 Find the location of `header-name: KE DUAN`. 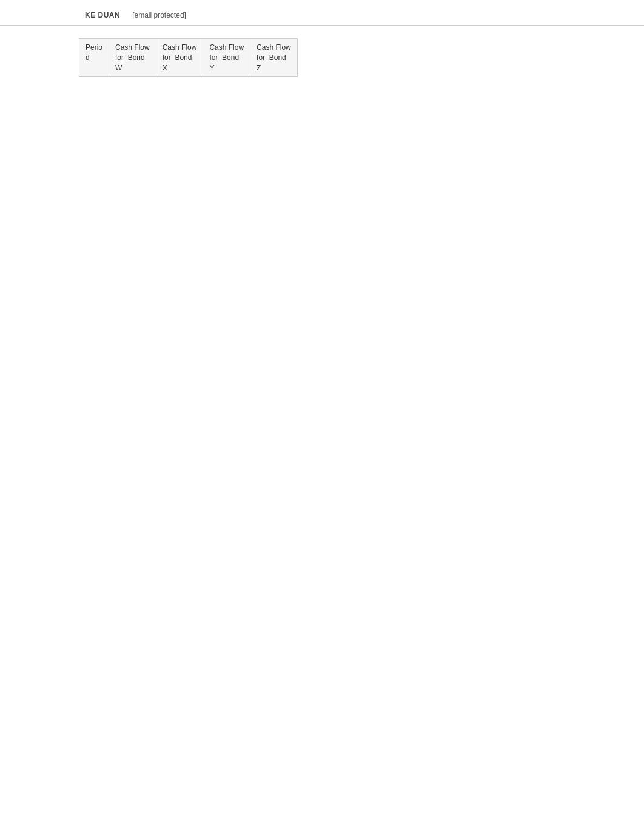

header-name: KE DUAN is located at coordinates (102, 15).